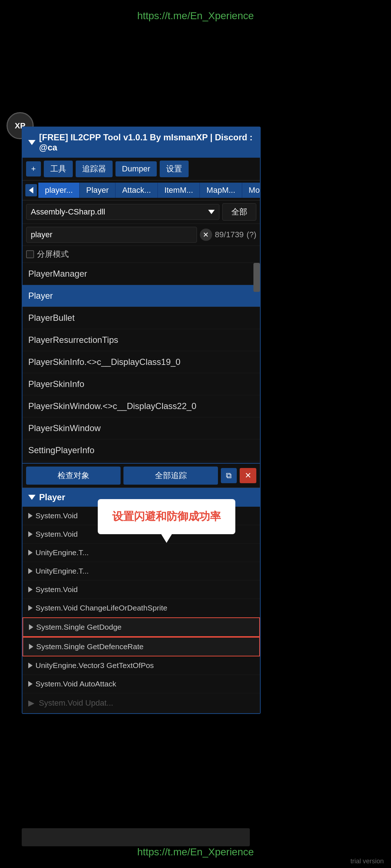  Describe the element at coordinates (229, 476) in the screenshot. I see `copy-icon-button: ⧉` at that location.